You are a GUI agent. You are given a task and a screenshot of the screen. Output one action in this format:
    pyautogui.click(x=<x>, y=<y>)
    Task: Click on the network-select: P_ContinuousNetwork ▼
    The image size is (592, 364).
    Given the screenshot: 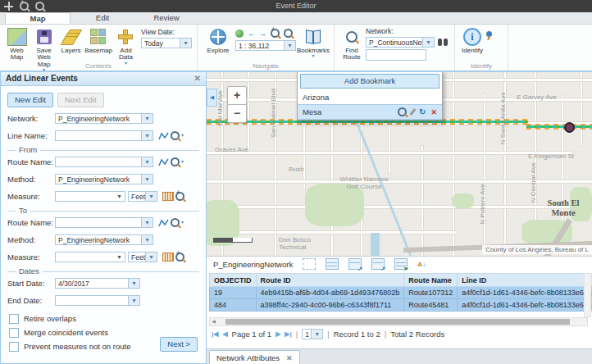 What is the action you would take?
    pyautogui.click(x=400, y=43)
    